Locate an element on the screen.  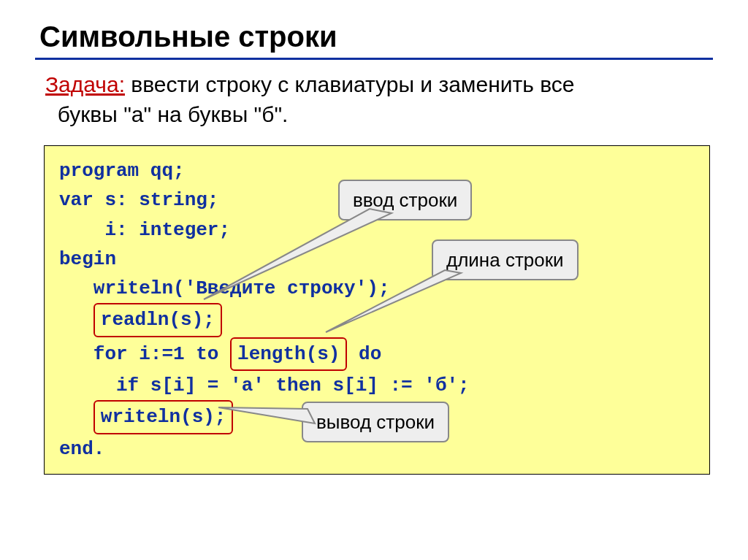
task-label: Задача: is located at coordinates (85, 85).